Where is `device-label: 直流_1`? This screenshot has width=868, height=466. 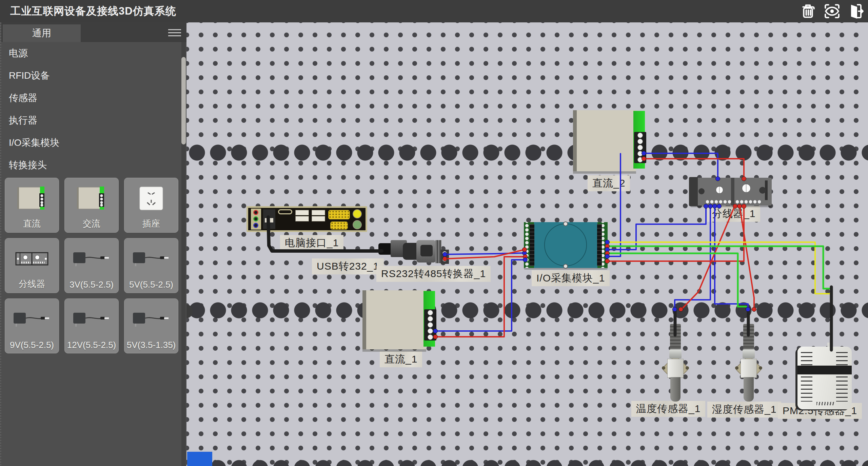 device-label: 直流_1 is located at coordinates (401, 360).